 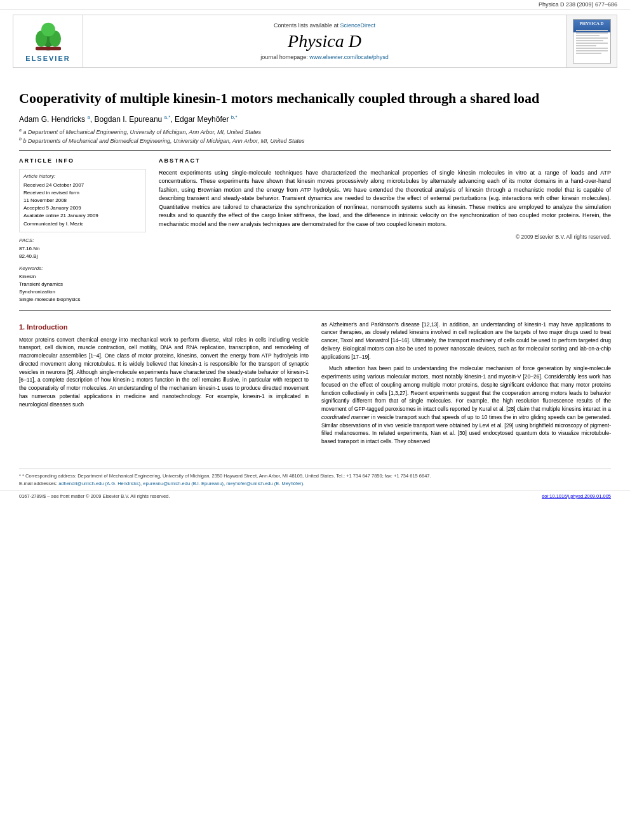 What do you see at coordinates (315, 41) in the screenshot?
I see `journal-header-box: ELSEVIER Contents lists available at Sci…` at bounding box center [315, 41].